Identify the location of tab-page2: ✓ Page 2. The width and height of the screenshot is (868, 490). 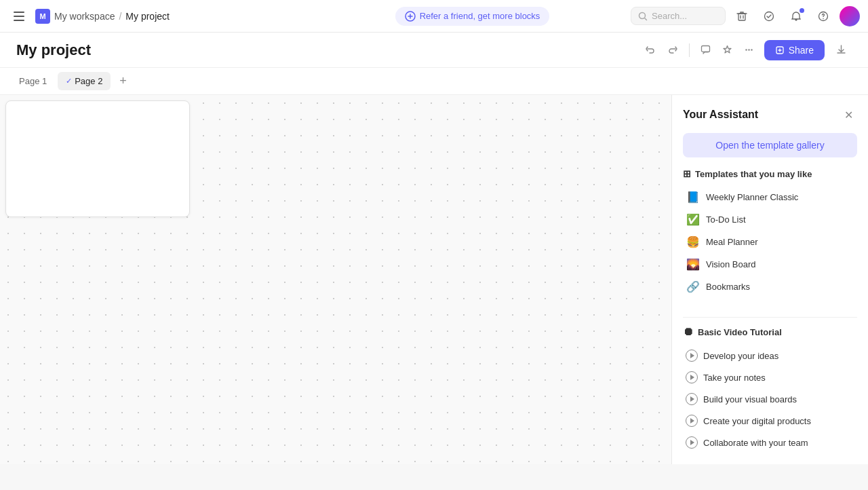
(84, 81).